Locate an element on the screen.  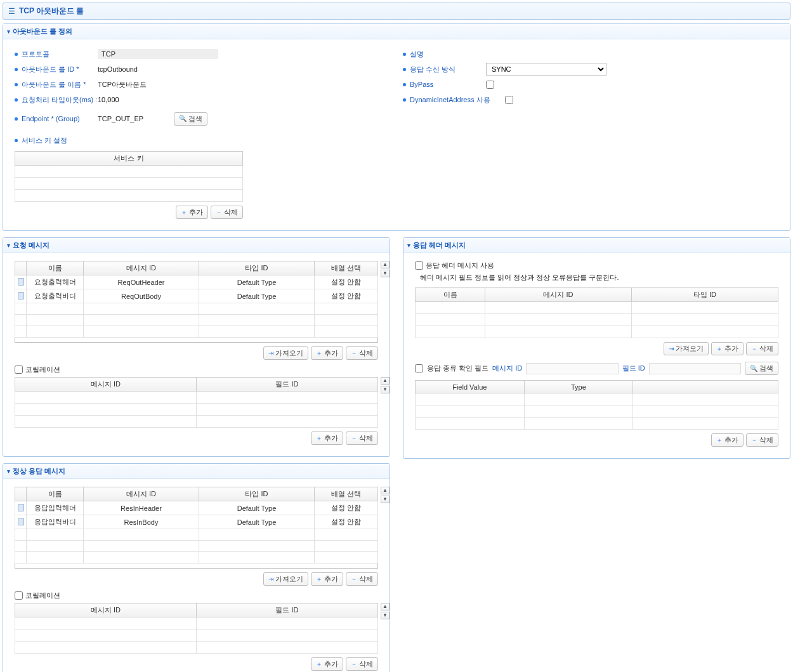
col-name: 이름 is located at coordinates (450, 295).